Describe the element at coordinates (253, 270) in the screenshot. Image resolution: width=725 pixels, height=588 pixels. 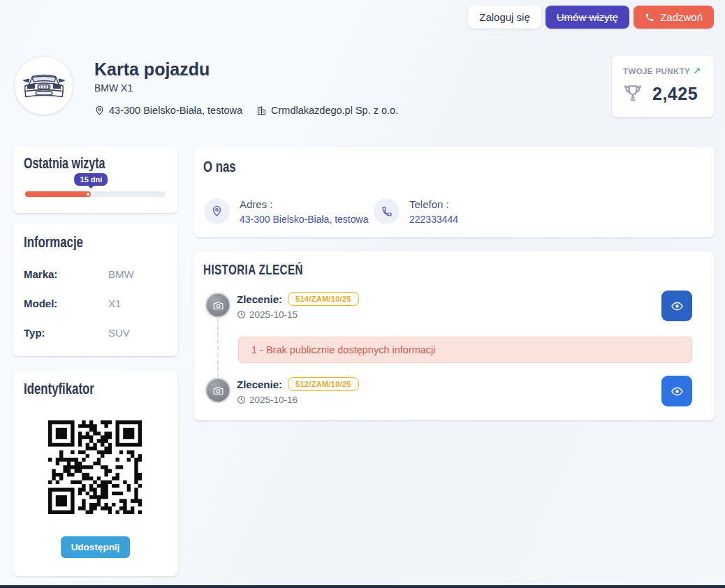
I see `history-title: HISTORIA ZLECEŃ` at that location.